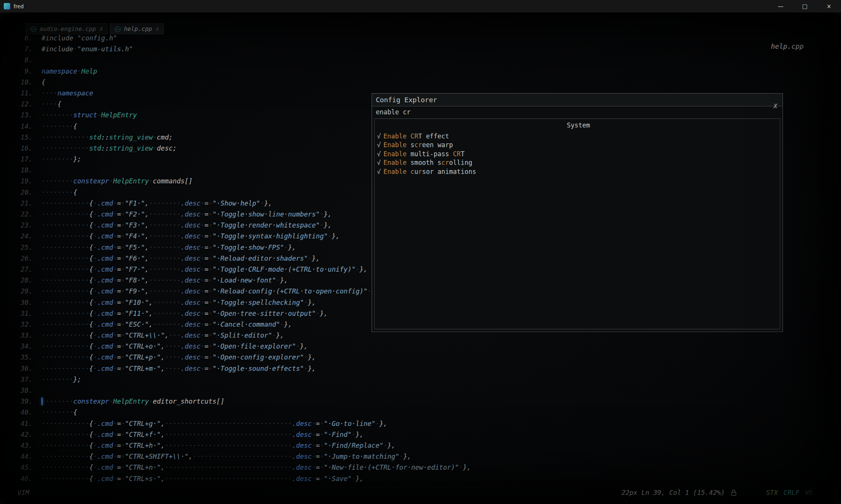 This screenshot has width=841, height=504. What do you see at coordinates (23, 324) in the screenshot?
I see `line-number: 32.` at bounding box center [23, 324].